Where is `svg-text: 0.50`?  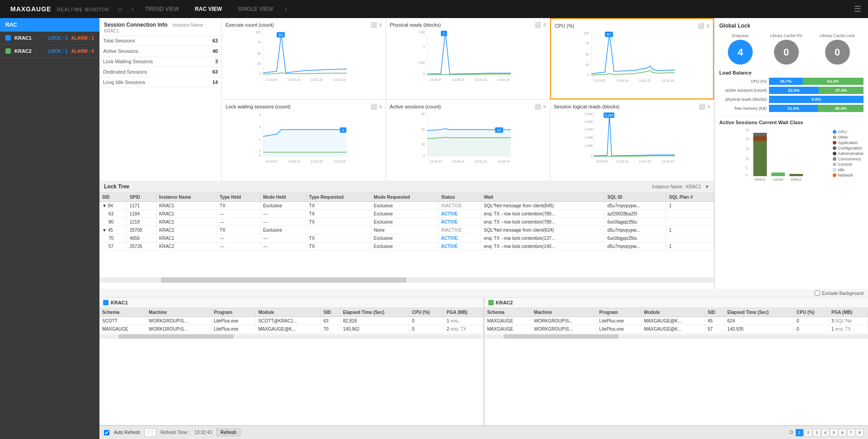 svg-text: 0.50 is located at coordinates (422, 62).